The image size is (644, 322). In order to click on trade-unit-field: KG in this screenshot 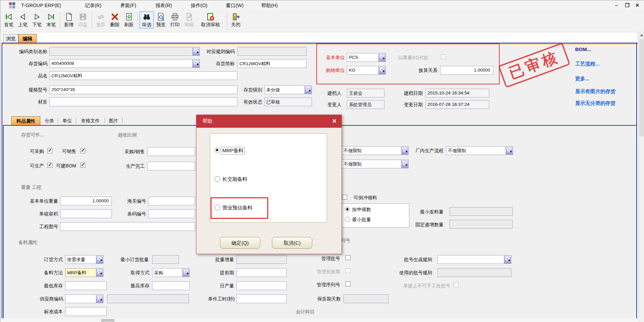, I will do `click(366, 70)`.